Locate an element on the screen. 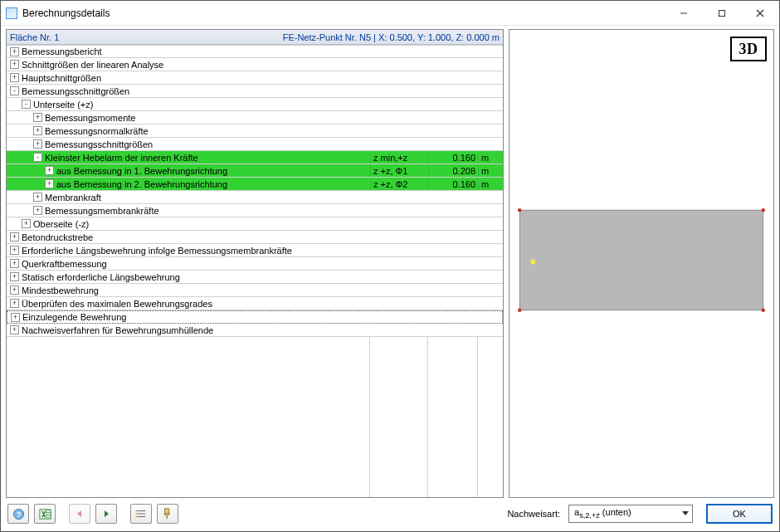 The width and height of the screenshot is (780, 532). tree-row: +Betondruckstrebe is located at coordinates (255, 237).